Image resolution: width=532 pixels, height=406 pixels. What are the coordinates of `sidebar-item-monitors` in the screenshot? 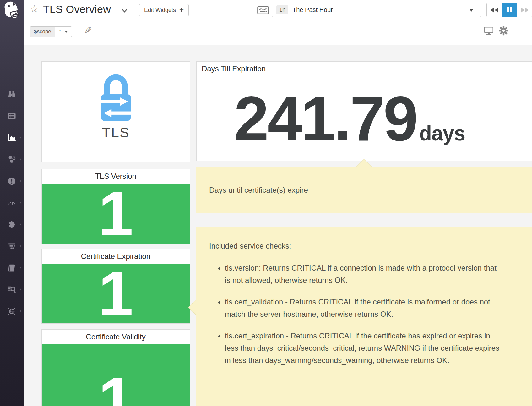 It's located at (12, 181).